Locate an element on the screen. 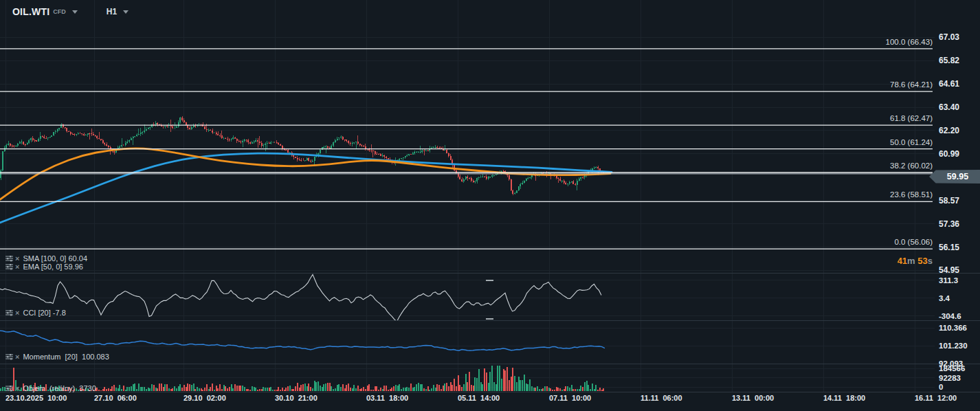  fib-level-label: 78.6 (64.21) is located at coordinates (911, 85).